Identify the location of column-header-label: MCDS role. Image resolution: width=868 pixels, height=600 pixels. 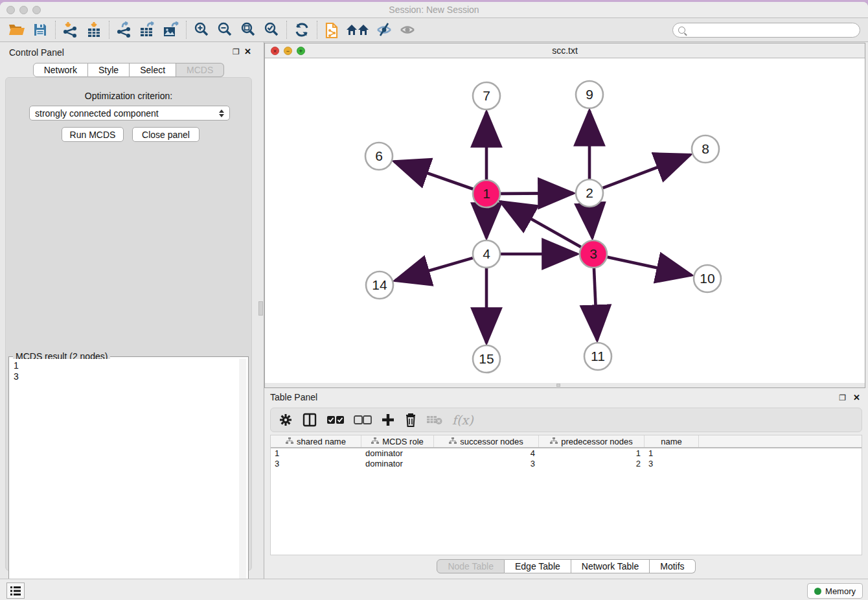
(403, 442).